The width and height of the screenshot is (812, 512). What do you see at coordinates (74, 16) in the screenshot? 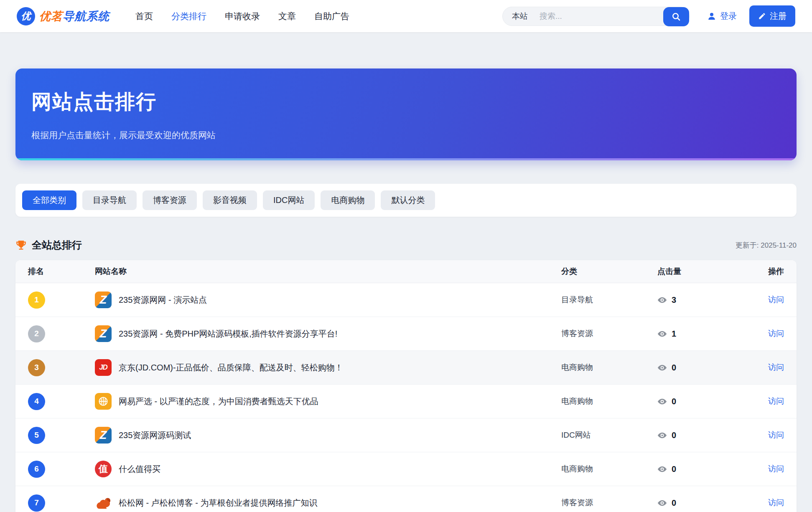
I see `brand-title: 优茗导航系统` at bounding box center [74, 16].